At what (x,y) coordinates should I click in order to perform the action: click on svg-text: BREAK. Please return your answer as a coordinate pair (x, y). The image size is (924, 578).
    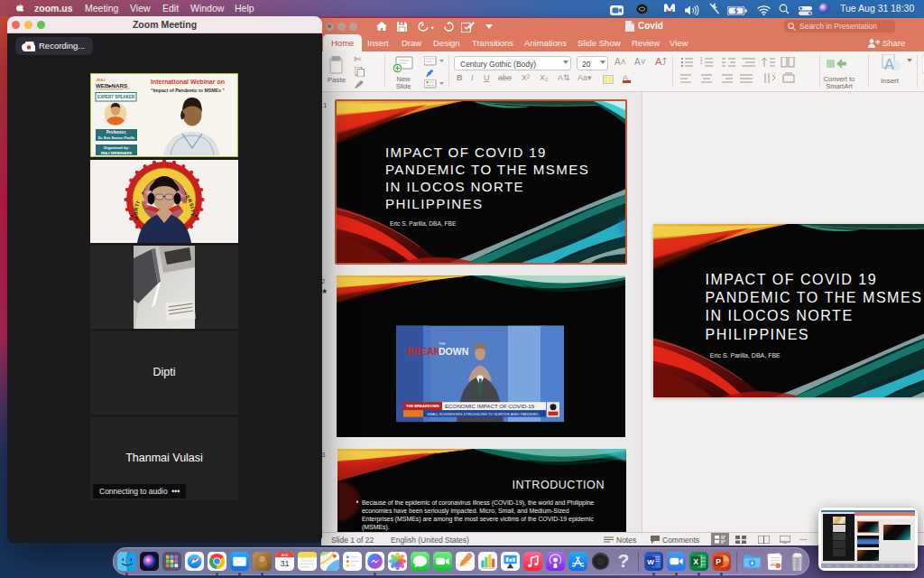
    Looking at the image, I should click on (424, 352).